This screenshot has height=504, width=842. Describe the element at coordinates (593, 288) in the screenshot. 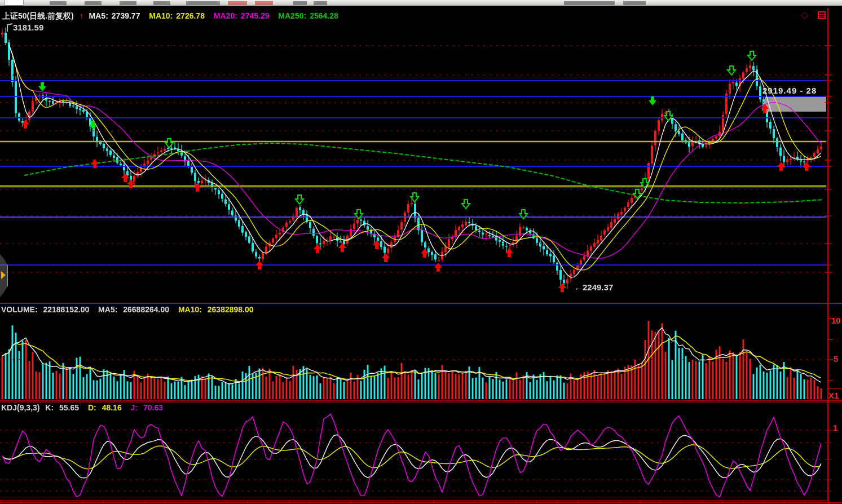

I see `low-price-annotation: ←2249.37` at that location.